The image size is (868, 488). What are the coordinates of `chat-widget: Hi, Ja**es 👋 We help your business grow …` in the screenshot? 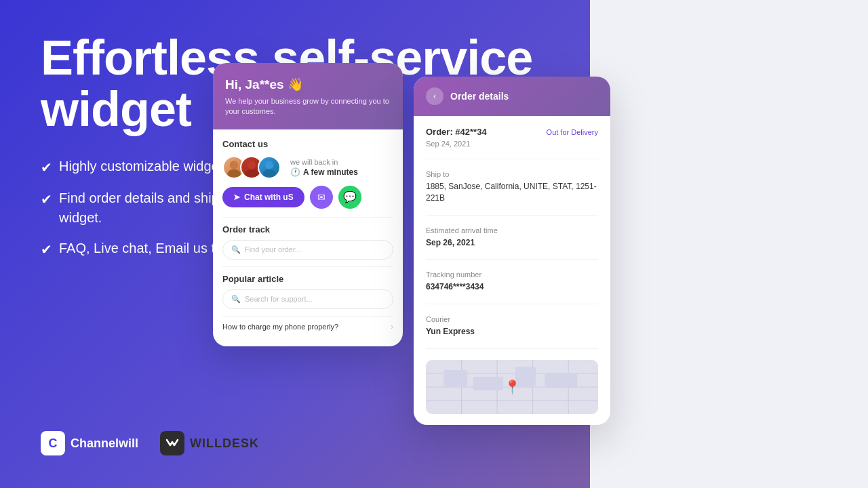 It's located at (308, 205).